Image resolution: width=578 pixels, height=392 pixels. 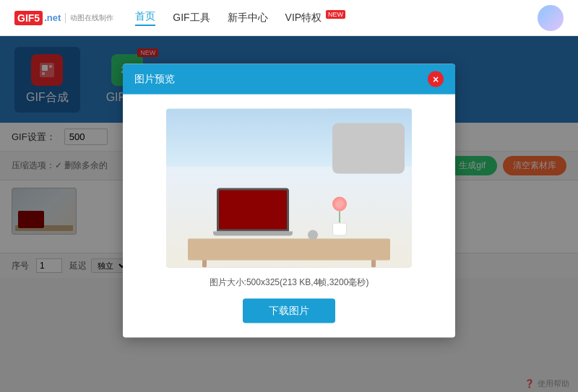 What do you see at coordinates (253, 217) in the screenshot?
I see `laptop` at bounding box center [253, 217].